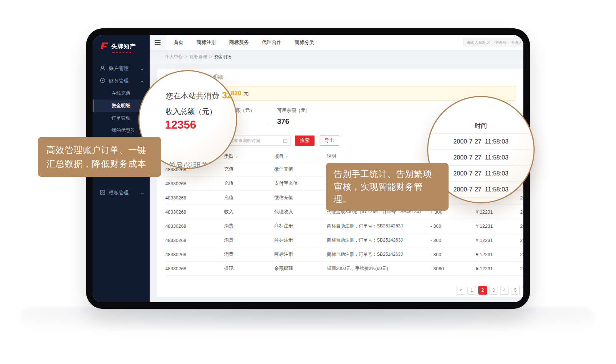  Describe the element at coordinates (249, 268) in the screenshot. I see `cell-type: 提现` at that location.